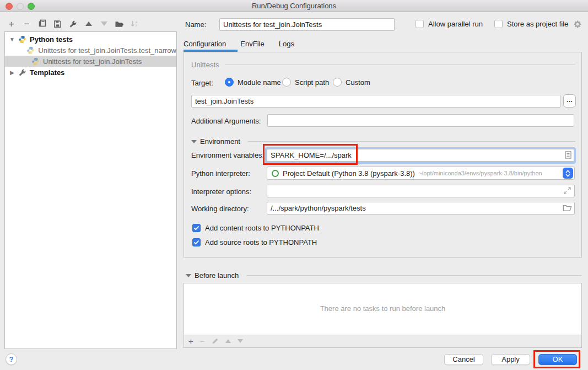 Image resolution: width=588 pixels, height=370 pixels. Describe the element at coordinates (215, 341) in the screenshot. I see `edit-task-pencil-icon` at that location.